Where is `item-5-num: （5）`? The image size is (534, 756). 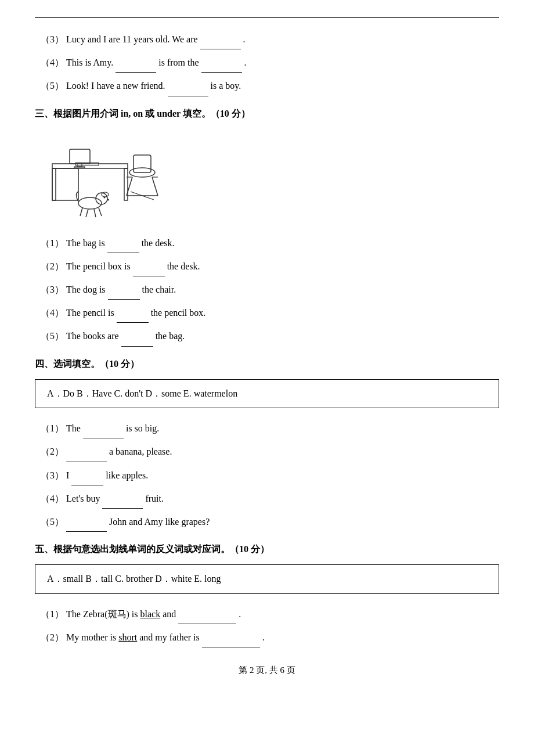
item-5-num: （5） is located at coordinates (52, 86).